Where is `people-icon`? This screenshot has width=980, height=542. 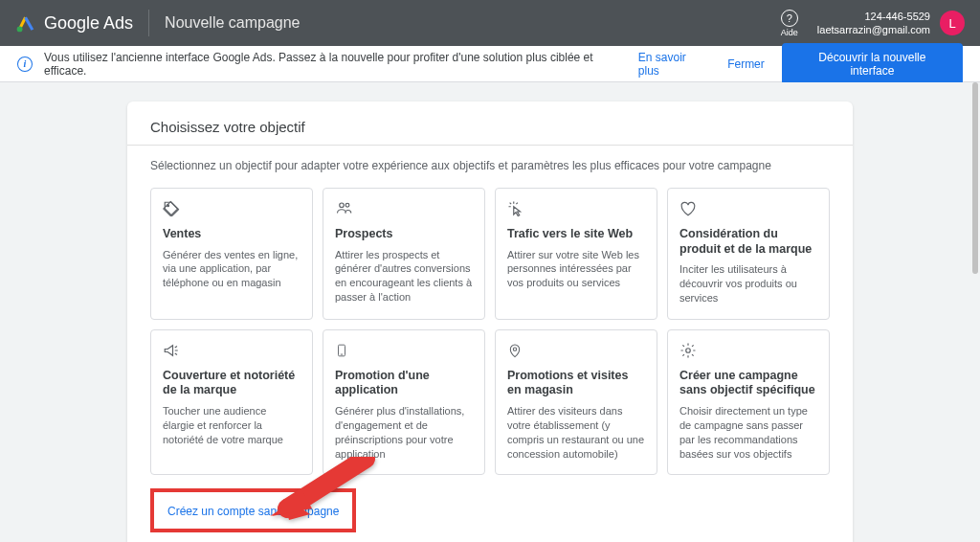 people-icon is located at coordinates (404, 210).